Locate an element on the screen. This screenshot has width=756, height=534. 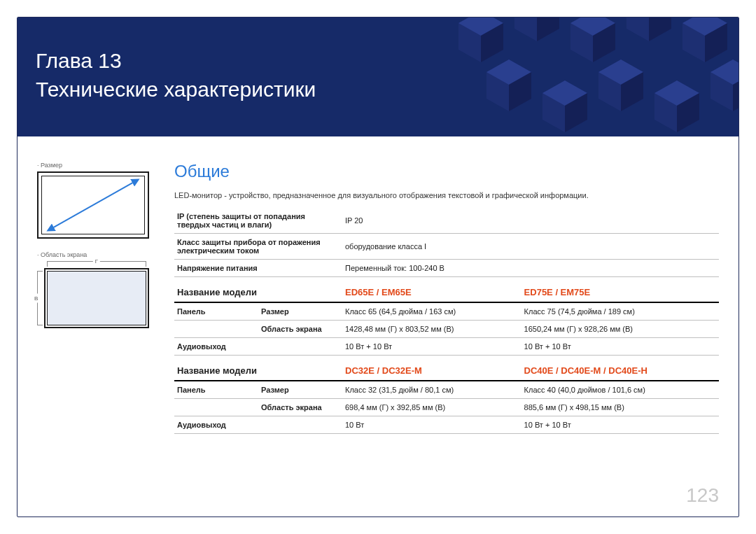
table-row: Аудиовыход 10 Вт 10 Вт + 10 Вт is located at coordinates (447, 426).